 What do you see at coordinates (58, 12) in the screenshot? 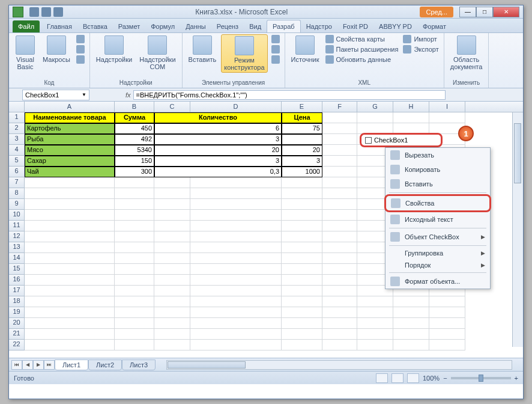
I see `qat-redo-icon` at bounding box center [58, 12].